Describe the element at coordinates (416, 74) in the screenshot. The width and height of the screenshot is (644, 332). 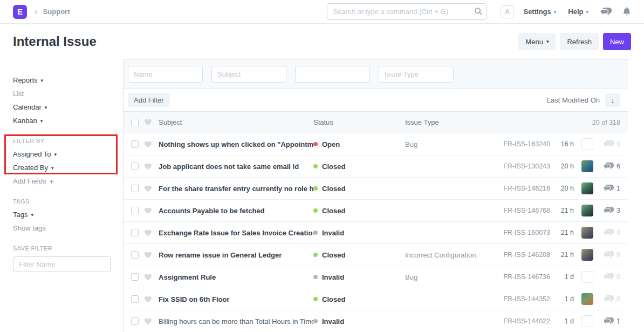
I see `filter-input-issue-type` at that location.